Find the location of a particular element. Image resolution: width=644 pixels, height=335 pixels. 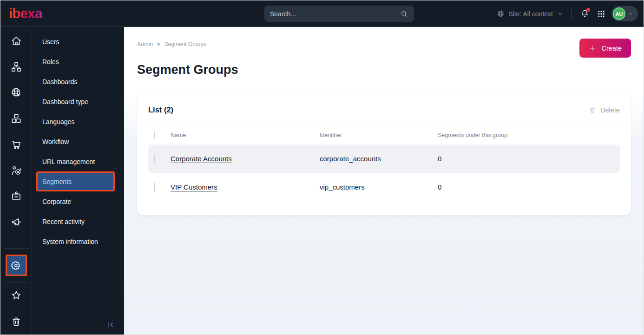

site-globe-icon is located at coordinates (16, 92).